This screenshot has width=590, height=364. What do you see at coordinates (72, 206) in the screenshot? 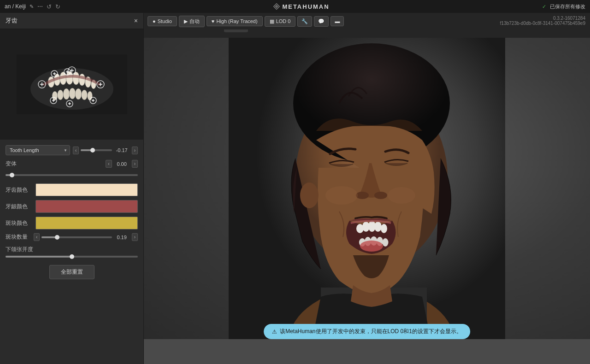
I see `gum-color-row: 牙龈颜色` at bounding box center [72, 206].